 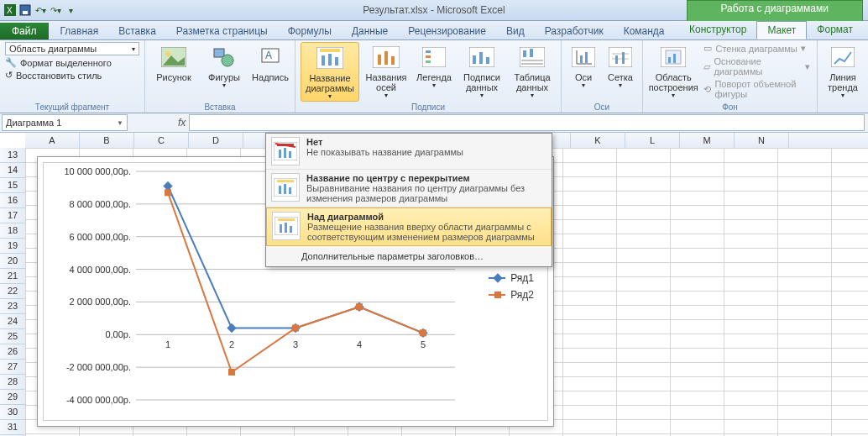 I want to click on trendline-button: Линия тренда▾, so click(x=843, y=71).